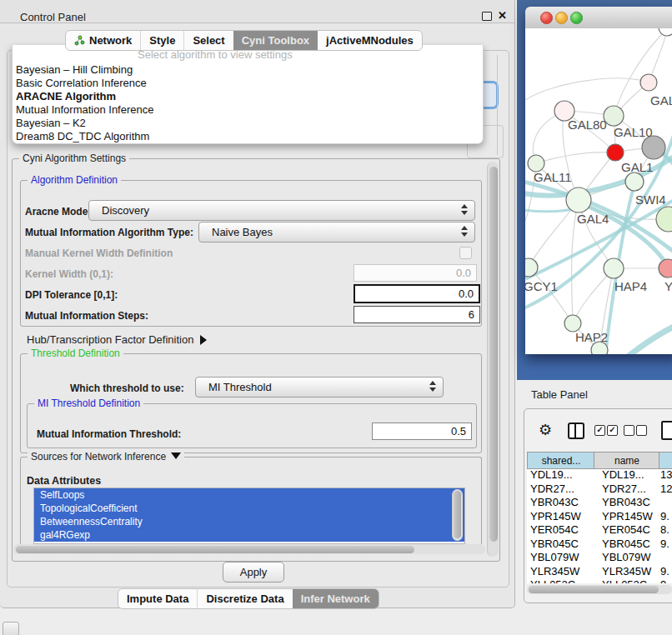  Describe the element at coordinates (560, 460) in the screenshot. I see `table-column-header-shared: shared...` at that location.